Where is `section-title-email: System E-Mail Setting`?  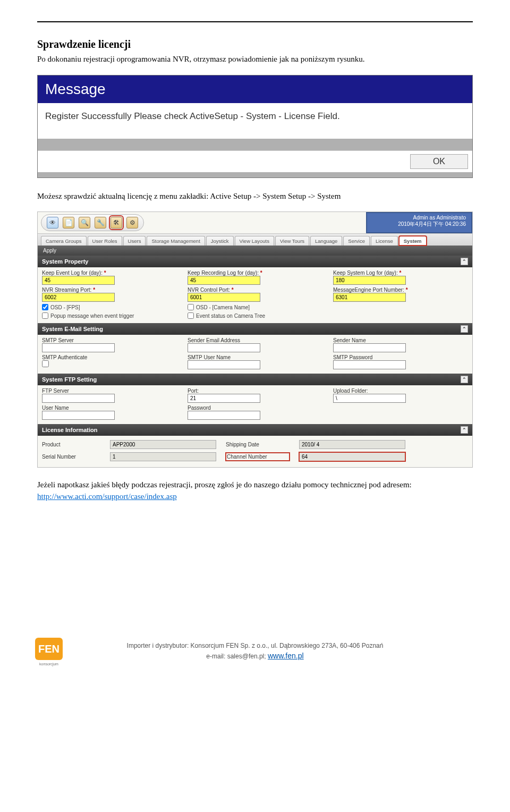 section-title-email: System E-Mail Setting is located at coordinates (72, 329).